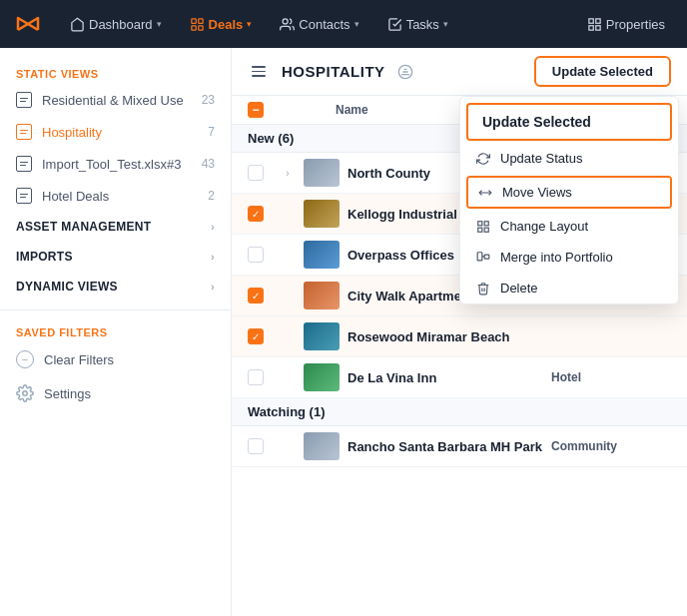  What do you see at coordinates (344, 24) in the screenshot?
I see `top-nav: Dashboard ▾ Deals ▾ Contacts ▾ Tasks ▾ P…` at bounding box center [344, 24].